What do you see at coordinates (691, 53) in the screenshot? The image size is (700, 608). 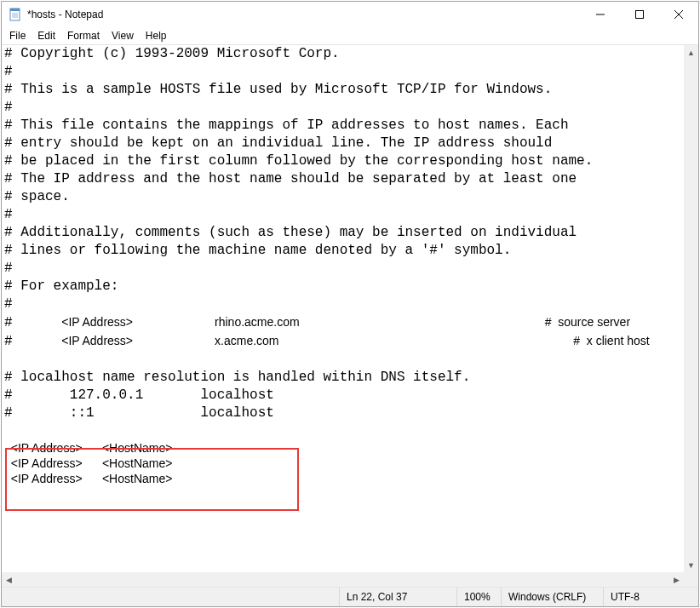 I see `scroll-up-arrow: ▲` at bounding box center [691, 53].